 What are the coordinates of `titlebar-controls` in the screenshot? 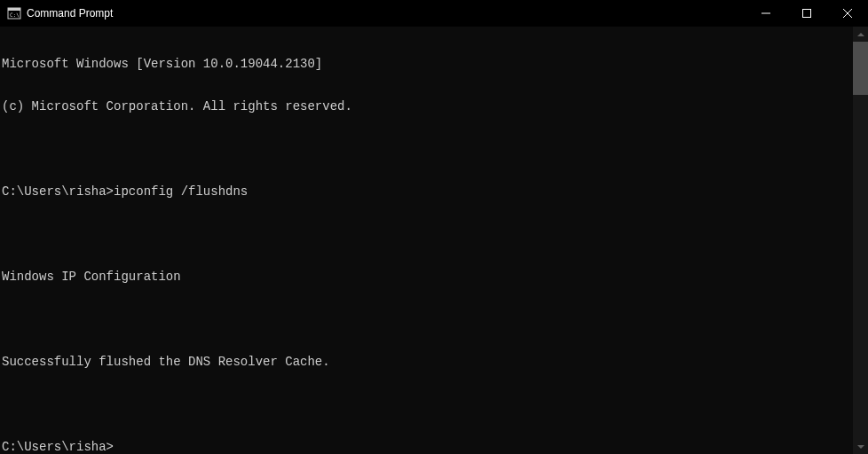 It's located at (807, 13).